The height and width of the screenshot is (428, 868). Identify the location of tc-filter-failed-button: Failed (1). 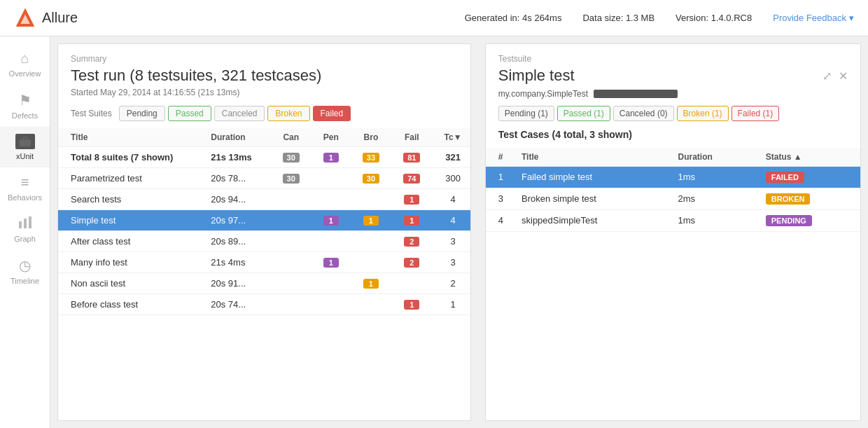
(756, 113).